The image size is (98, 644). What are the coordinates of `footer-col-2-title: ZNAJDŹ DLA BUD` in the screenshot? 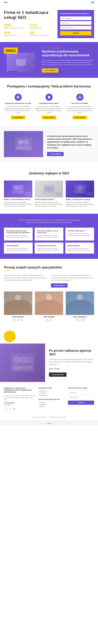 It's located at (52, 388).